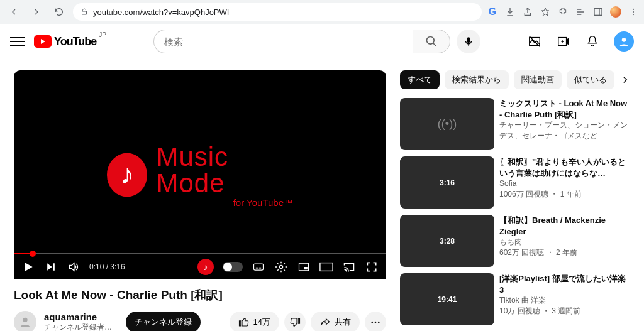 The height and width of the screenshot is (331, 644). Describe the element at coordinates (84, 12) in the screenshot. I see `lock-icon` at that location.